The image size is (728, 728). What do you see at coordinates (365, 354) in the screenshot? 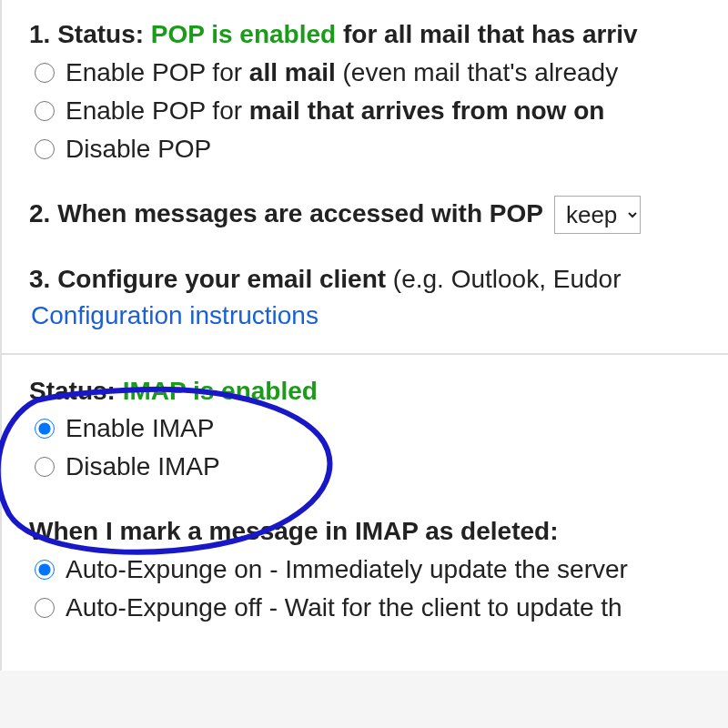
I see `divider` at bounding box center [365, 354].